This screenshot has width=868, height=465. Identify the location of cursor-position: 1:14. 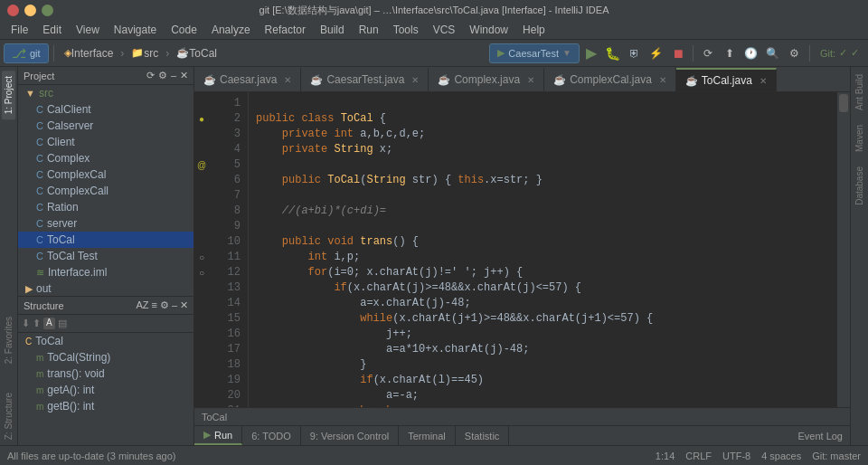
(665, 456).